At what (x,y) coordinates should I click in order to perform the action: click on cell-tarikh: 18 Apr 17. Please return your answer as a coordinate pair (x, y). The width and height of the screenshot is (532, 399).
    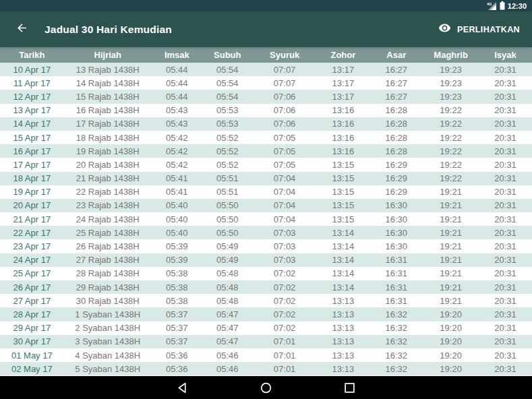
    Looking at the image, I should click on (32, 179).